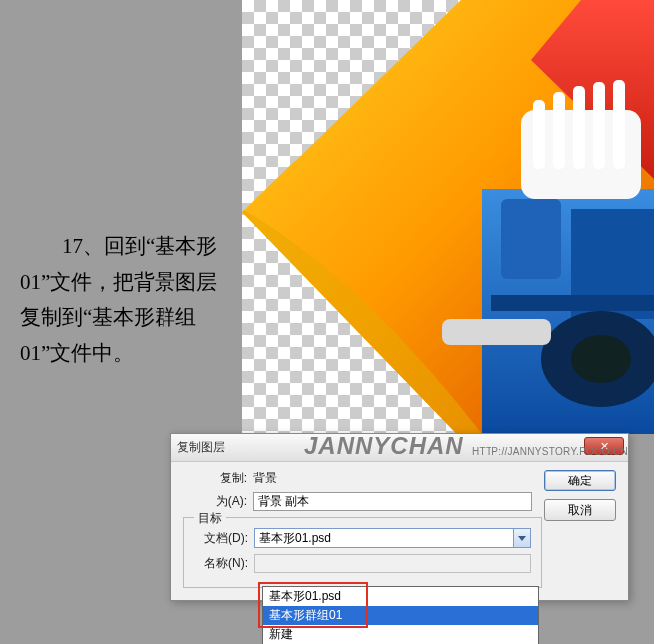 The width and height of the screenshot is (654, 644). I want to click on watermark-brand: JANNYCHAN, so click(384, 446).